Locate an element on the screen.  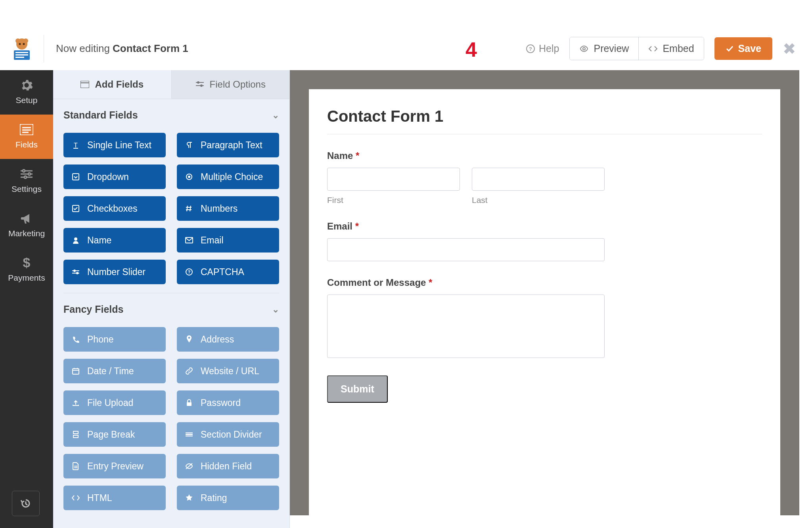
field-website-url: Website / URL is located at coordinates (228, 371).